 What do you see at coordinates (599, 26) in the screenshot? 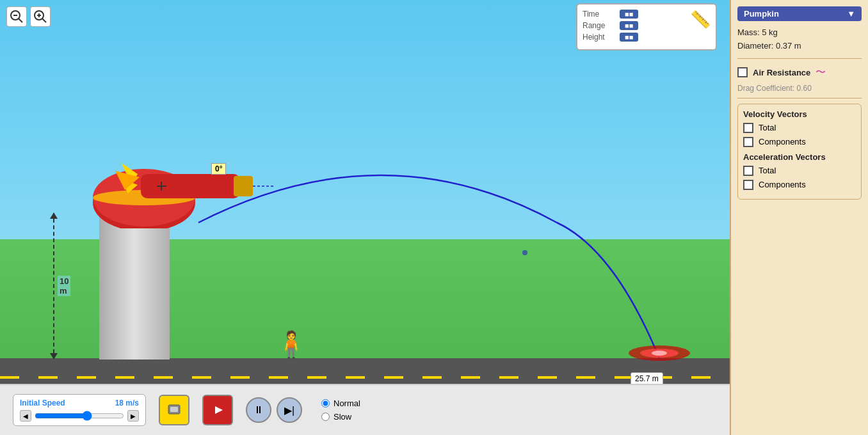
I see `range-label: Range` at bounding box center [599, 26].